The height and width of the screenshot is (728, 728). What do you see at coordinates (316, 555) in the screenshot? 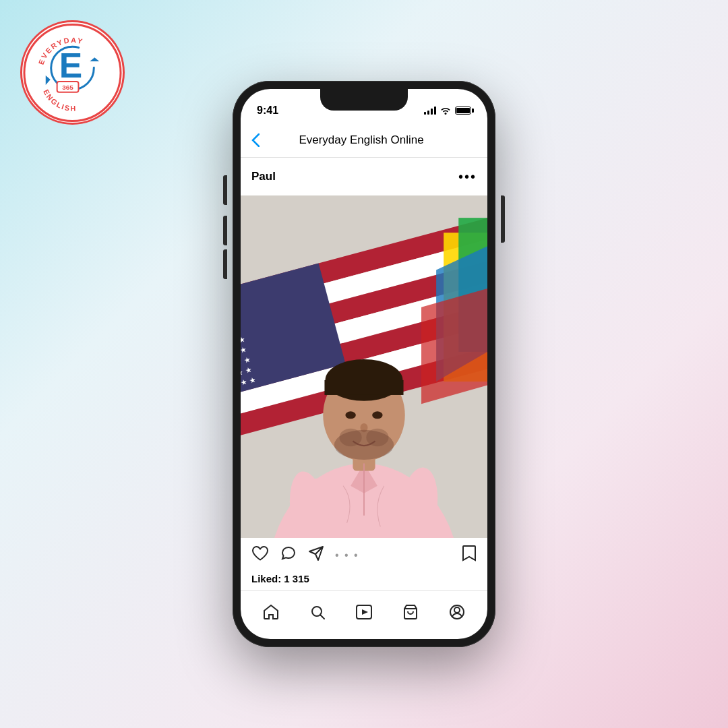
I see `share-button` at bounding box center [316, 555].